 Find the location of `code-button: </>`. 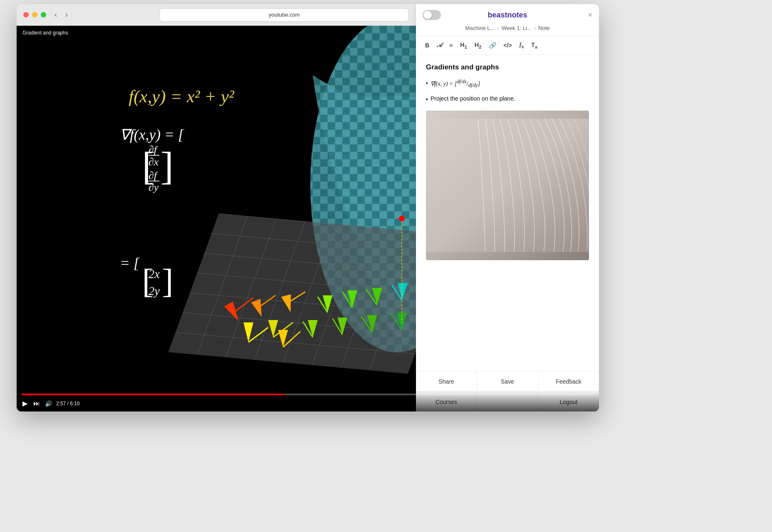

code-button: </> is located at coordinates (508, 45).